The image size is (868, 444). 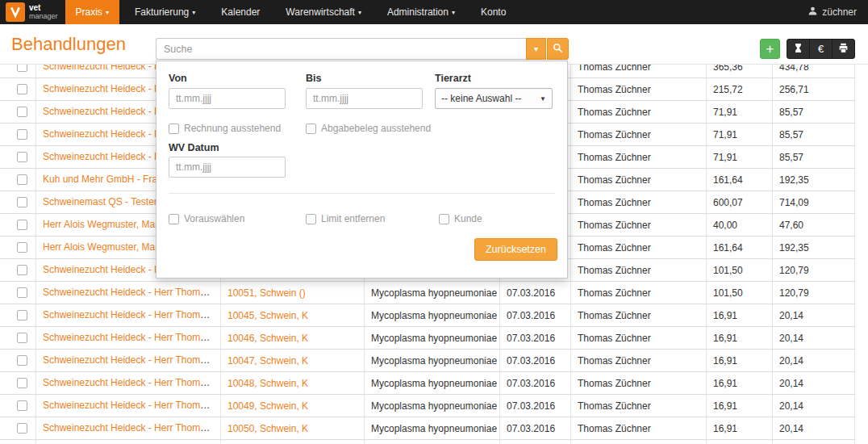 What do you see at coordinates (129, 292) in the screenshot?
I see `customer-cell: Schweinezucht Heideck - Herr Thomas Züch…` at bounding box center [129, 292].